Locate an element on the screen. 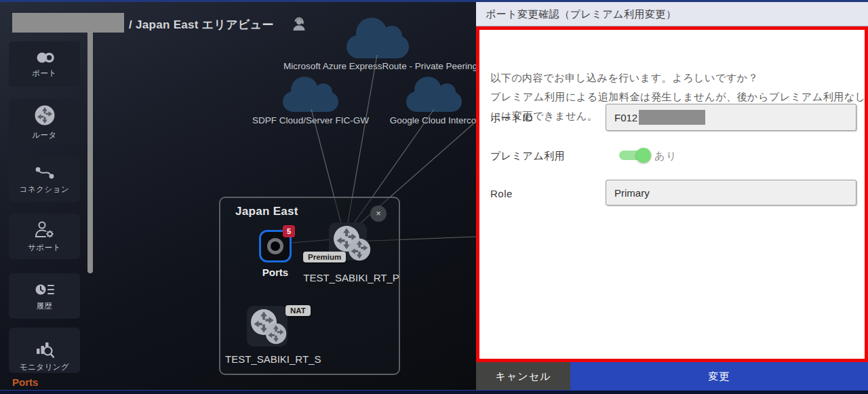  premium-badge: Premium is located at coordinates (324, 257).